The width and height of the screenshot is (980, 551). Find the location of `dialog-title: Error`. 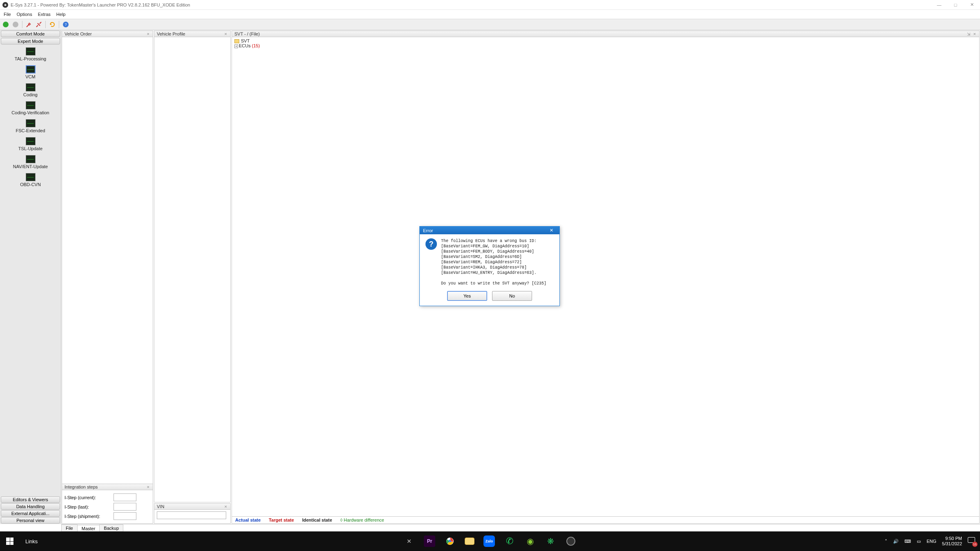

dialog-title: Error is located at coordinates (428, 231).